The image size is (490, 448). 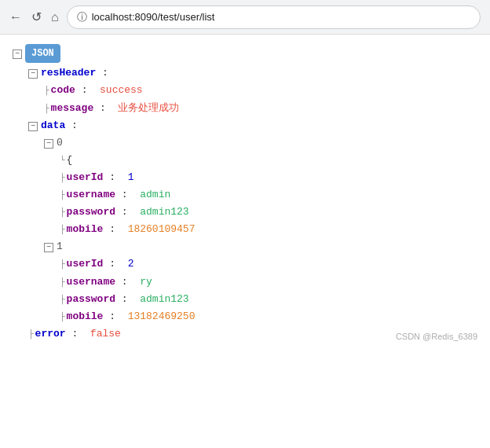 What do you see at coordinates (154, 17) in the screenshot?
I see `url-text: localhost:8090/test/user/list` at bounding box center [154, 17].